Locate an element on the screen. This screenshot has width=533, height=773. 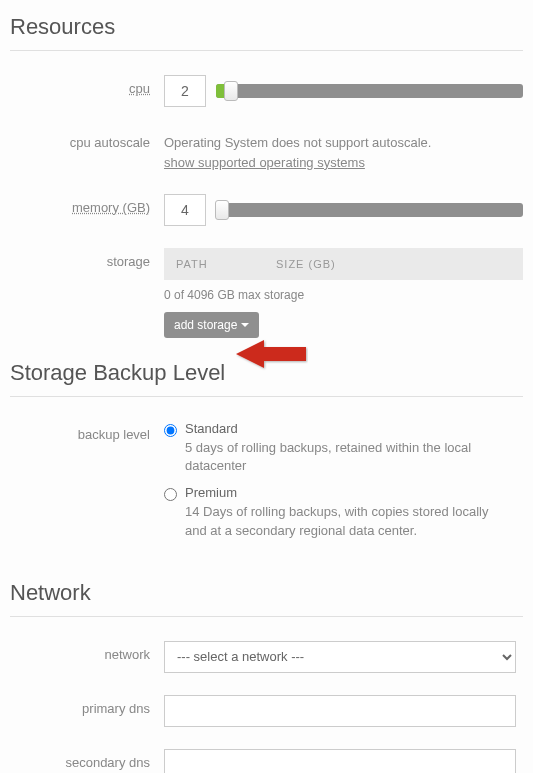
memory-input is located at coordinates (185, 210).